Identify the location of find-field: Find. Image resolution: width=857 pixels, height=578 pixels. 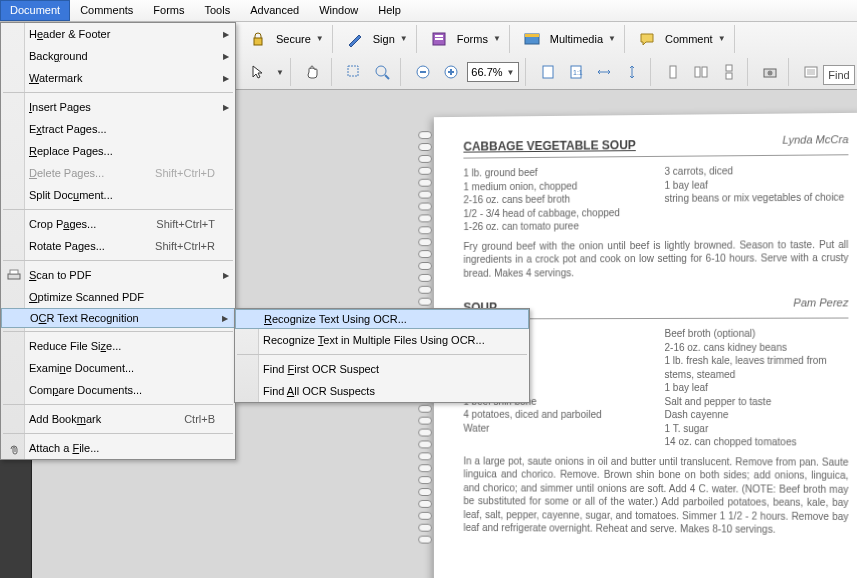
(839, 75).